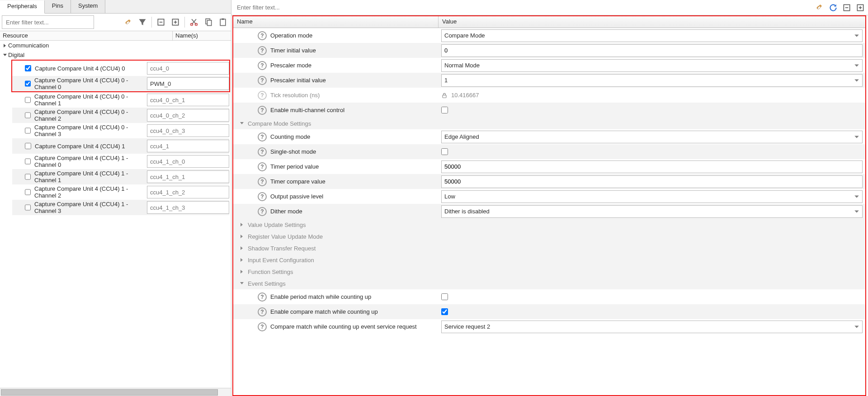  Describe the element at coordinates (652, 66) in the screenshot. I see `prop-select: Normal Mode` at that location.